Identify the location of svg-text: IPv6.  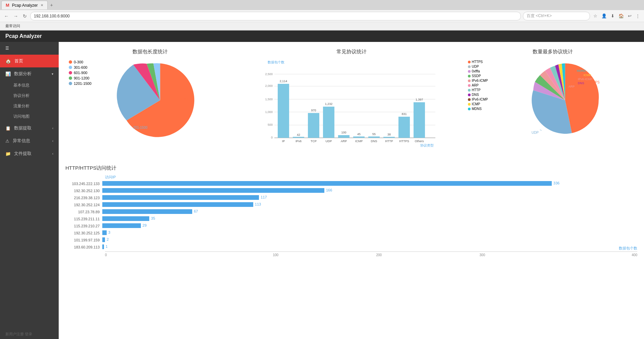
(298, 141).